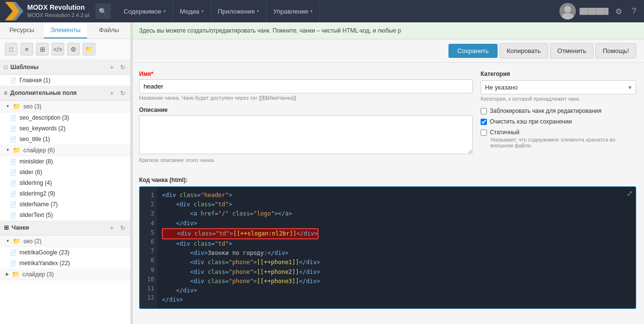 The height and width of the screenshot is (324, 644). I want to click on list-item: 📄 sliderName (7), so click(65, 204).